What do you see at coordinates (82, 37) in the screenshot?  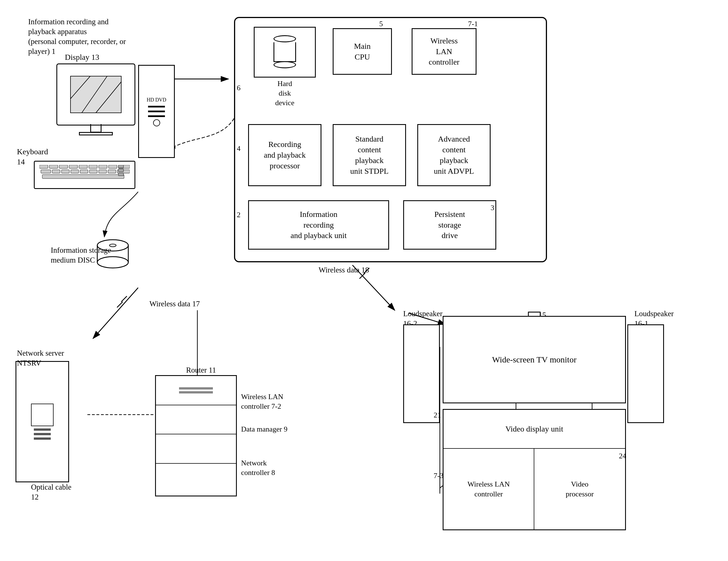 I see `apparatus-label: Information recording andplayback appara…` at bounding box center [82, 37].